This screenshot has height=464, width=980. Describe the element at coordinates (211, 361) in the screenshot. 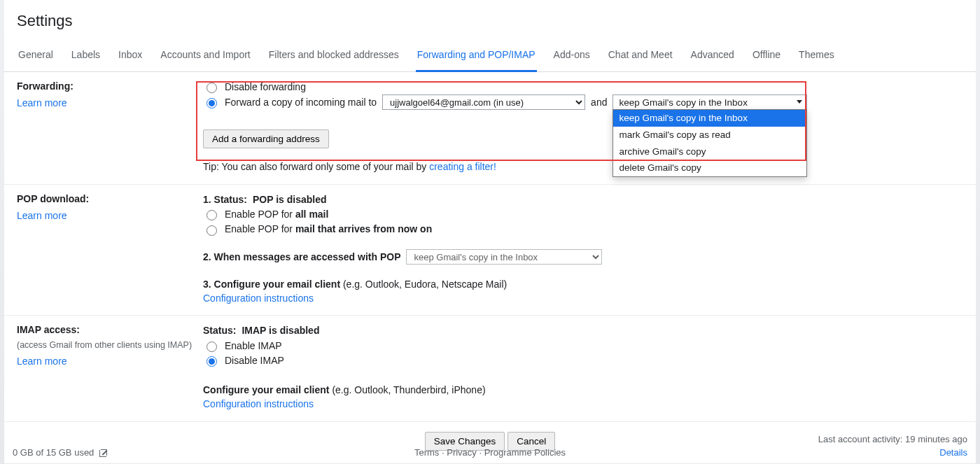

I see `radio-imap-disable-input` at that location.